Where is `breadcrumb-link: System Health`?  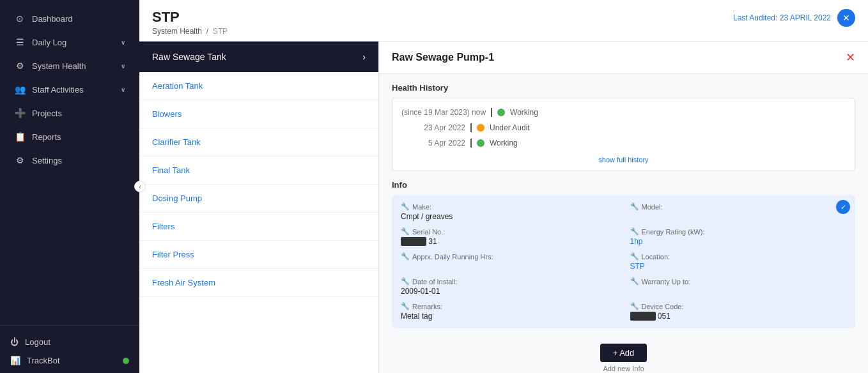
breadcrumb-link: System Health is located at coordinates (177, 31).